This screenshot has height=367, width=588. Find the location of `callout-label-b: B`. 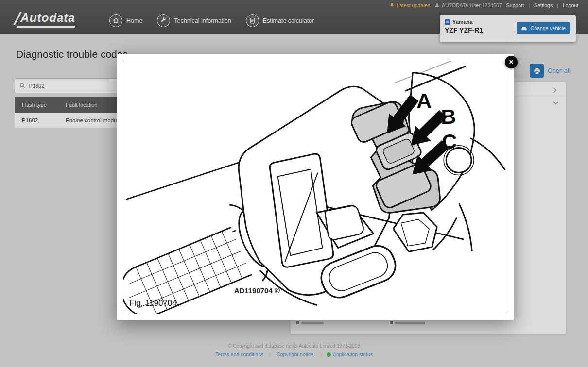

callout-label-b: B is located at coordinates (448, 117).